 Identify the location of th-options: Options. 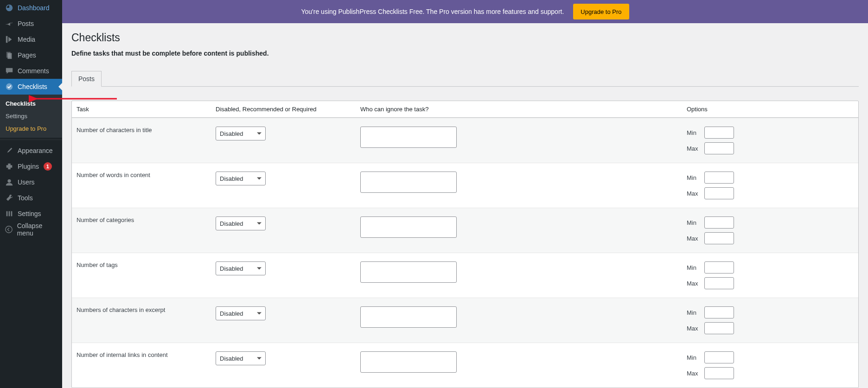
(770, 109).